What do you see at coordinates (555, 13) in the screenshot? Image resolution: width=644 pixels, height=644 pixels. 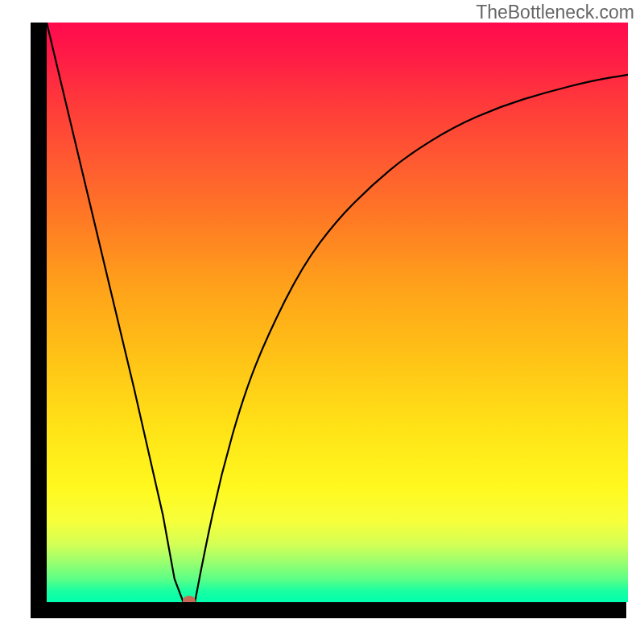 I see `watermark: TheBottleneck.com` at bounding box center [555, 13].